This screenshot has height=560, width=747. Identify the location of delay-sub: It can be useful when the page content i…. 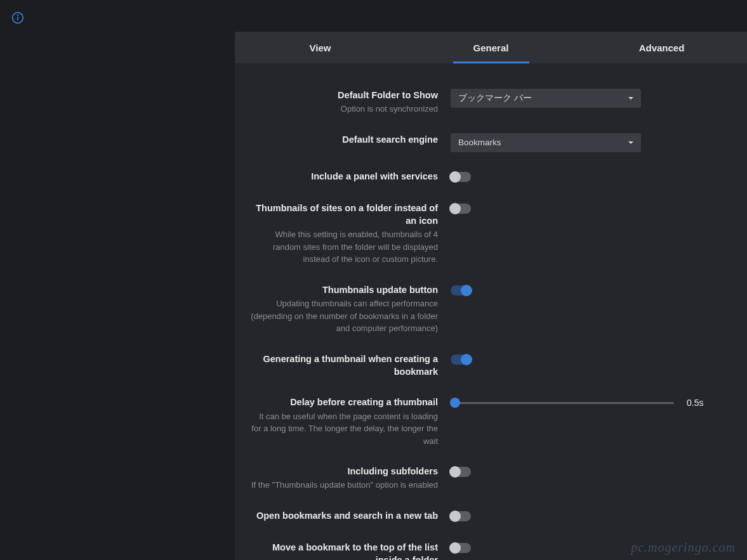
(343, 429).